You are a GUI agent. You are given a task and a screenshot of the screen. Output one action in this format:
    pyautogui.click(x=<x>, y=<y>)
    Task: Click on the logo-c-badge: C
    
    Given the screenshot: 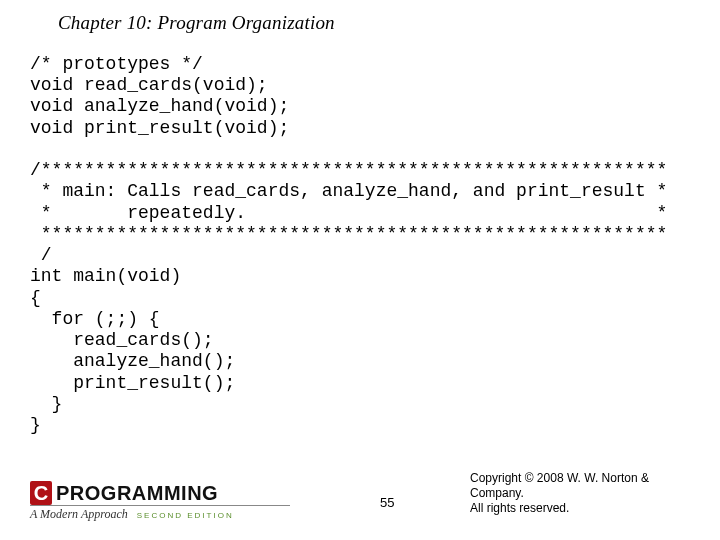 What is the action you would take?
    pyautogui.click(x=41, y=493)
    